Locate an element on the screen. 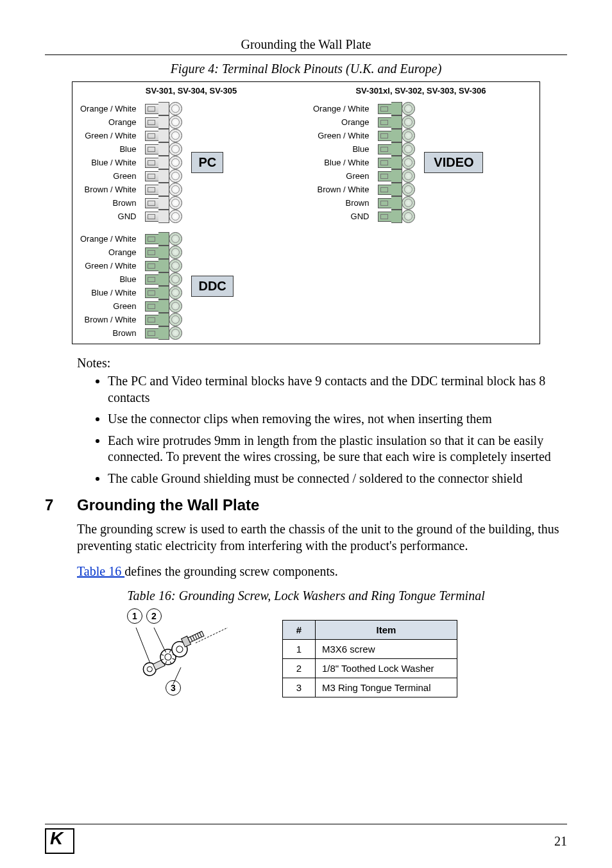 The width and height of the screenshot is (612, 868). video-label: VIDEO is located at coordinates (454, 163).